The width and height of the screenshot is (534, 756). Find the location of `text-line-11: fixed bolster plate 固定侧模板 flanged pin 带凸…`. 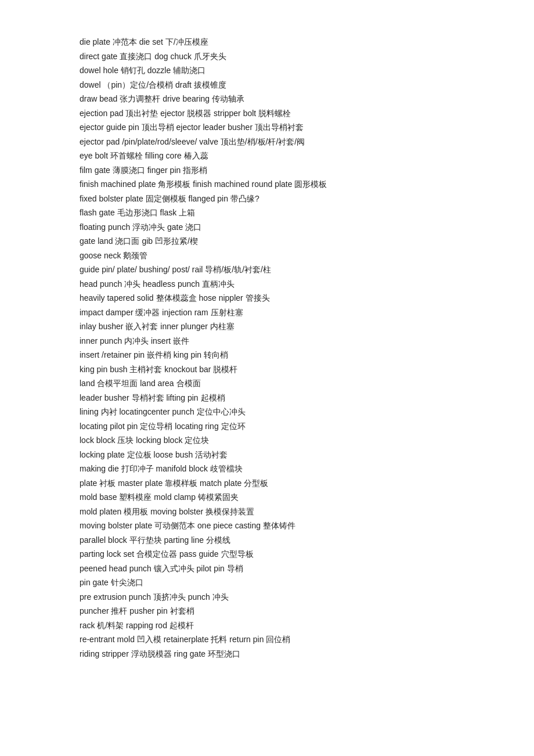

text-line-11: fixed bolster plate 固定侧模板 flanged pin 带凸… is located at coordinates (267, 199).